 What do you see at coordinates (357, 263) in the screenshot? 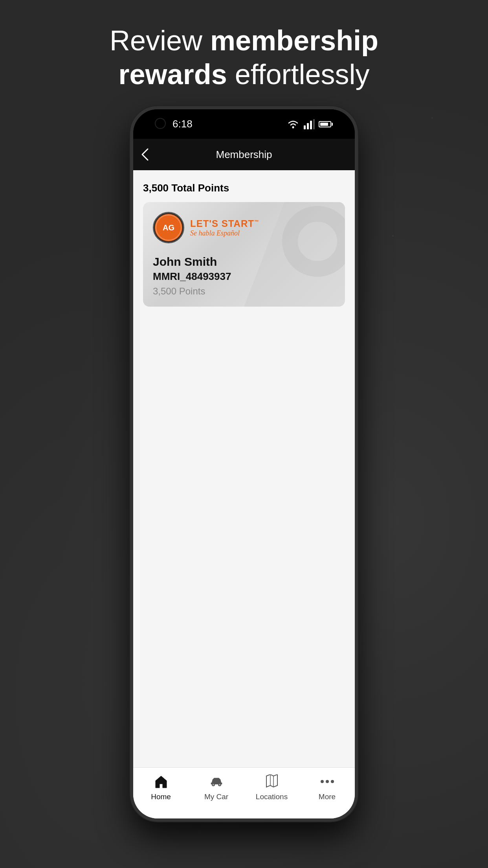
I see `side-button` at bounding box center [357, 263].